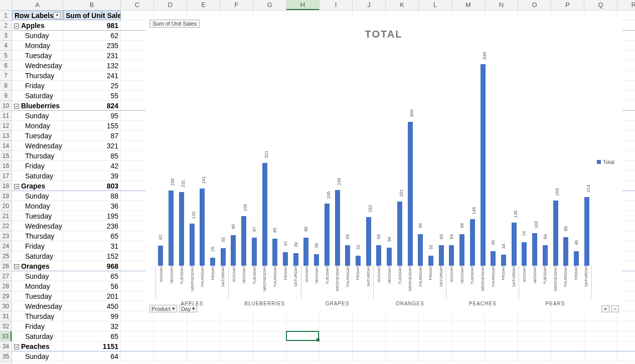  What do you see at coordinates (6, 286) in the screenshot?
I see `row-header-28: 28` at bounding box center [6, 286].